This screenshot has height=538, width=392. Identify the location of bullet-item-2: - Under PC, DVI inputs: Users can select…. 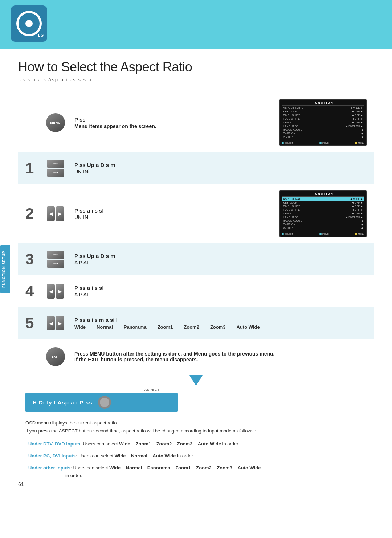
(196, 456).